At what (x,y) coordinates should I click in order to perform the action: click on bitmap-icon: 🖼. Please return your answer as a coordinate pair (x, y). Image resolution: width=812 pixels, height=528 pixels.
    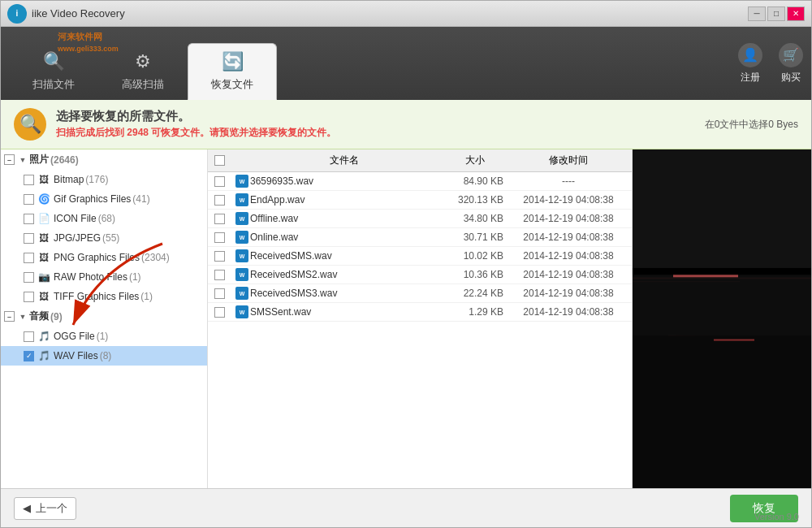
    Looking at the image, I should click on (44, 180).